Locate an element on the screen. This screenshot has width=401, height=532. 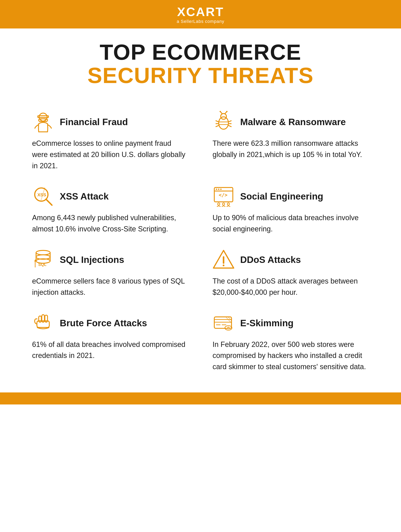
svg-text: SQL is located at coordinates (42, 265).